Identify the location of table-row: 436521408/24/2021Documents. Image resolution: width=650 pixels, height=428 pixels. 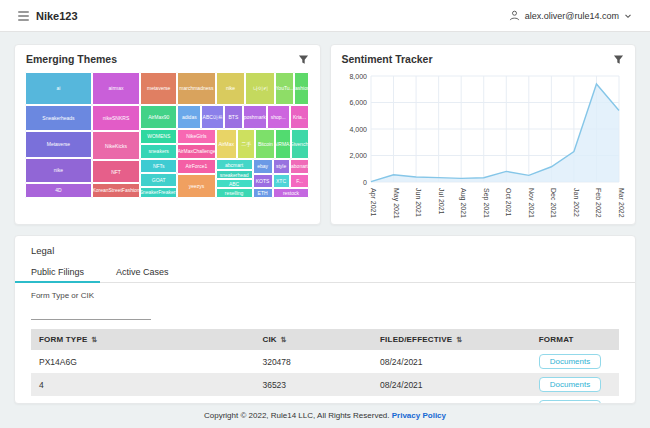
(325, 400).